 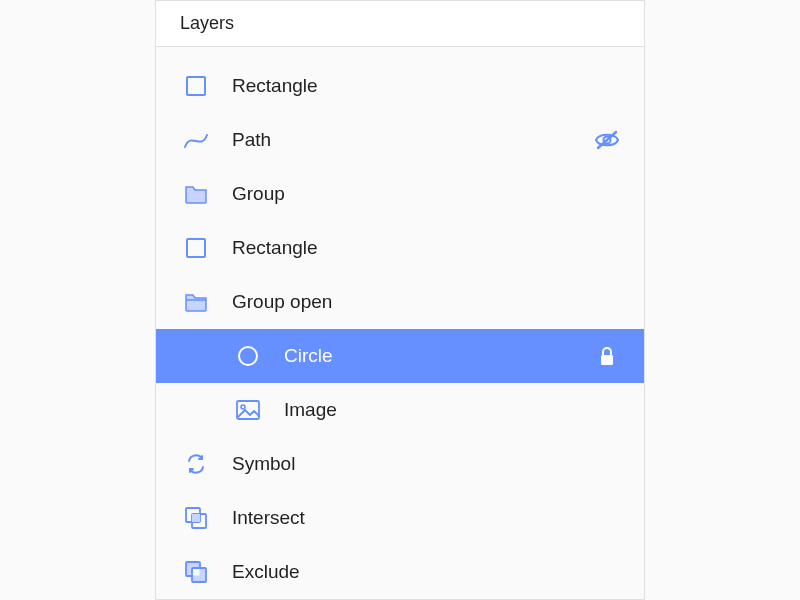 I want to click on panel-title: Layers, so click(x=400, y=24).